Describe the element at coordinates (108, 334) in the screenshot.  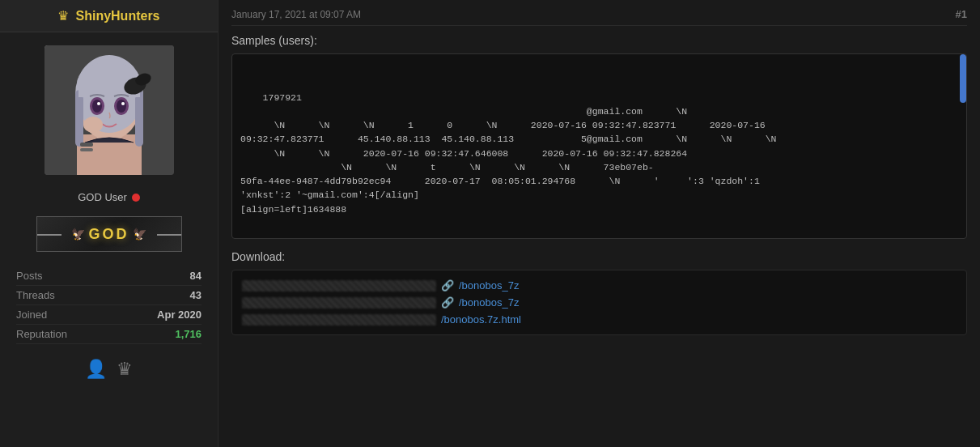
I see `stats-row: Reputation1,716` at that location.